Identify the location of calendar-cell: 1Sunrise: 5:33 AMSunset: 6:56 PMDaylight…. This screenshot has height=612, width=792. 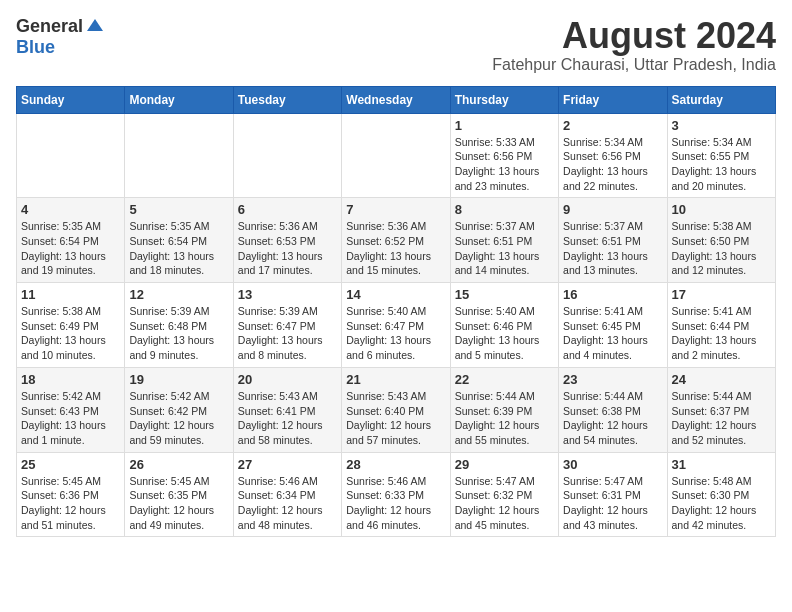
(504, 156).